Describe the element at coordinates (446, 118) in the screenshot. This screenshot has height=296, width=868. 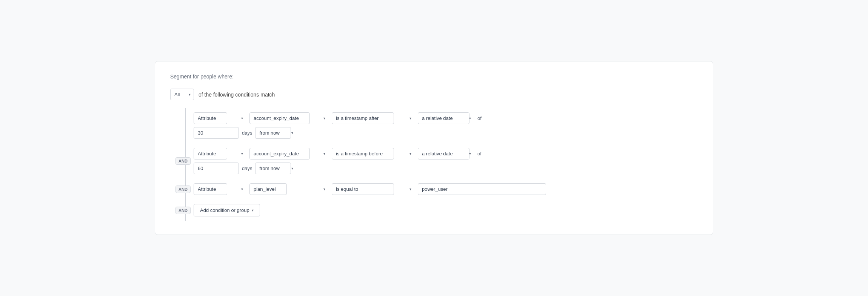
I see `condition-1-relative-wrapper: a relative date an absolute date` at that location.